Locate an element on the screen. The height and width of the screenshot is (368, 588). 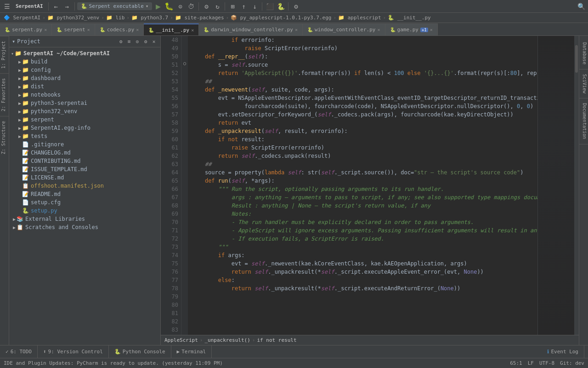
tree-changelog: 📝 CHANGELOG.md is located at coordinates (85, 153).